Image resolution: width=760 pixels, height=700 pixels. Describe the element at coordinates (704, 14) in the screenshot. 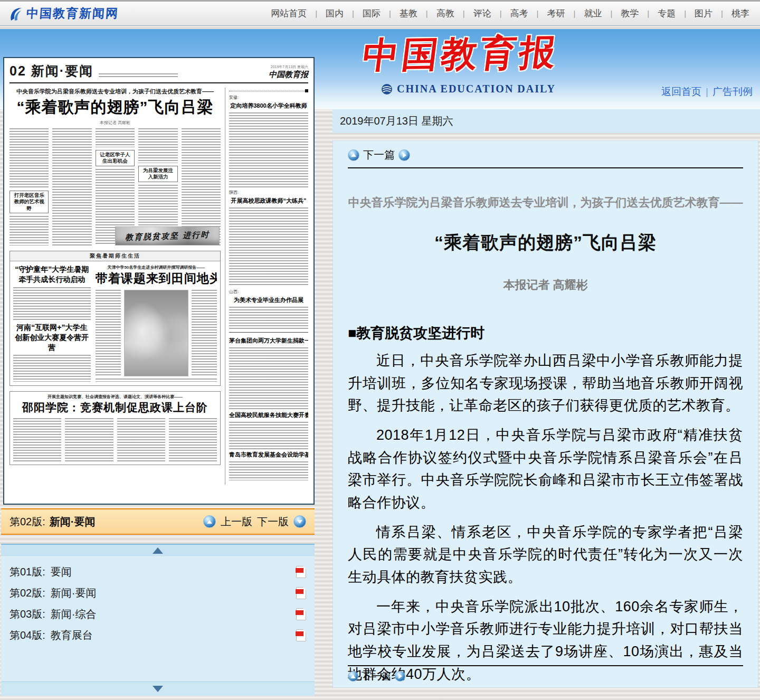

I see `nav-pictures: 图片` at that location.